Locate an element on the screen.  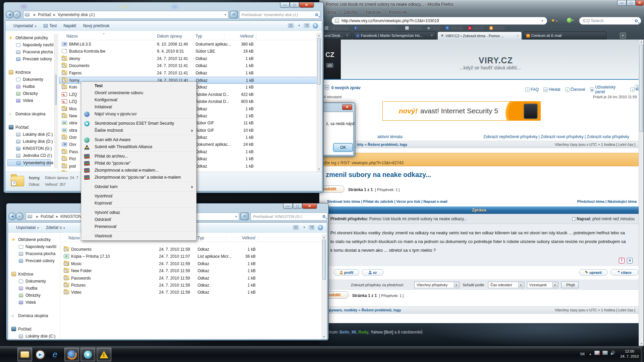
language-indicator: SK is located at coordinates (582, 354).